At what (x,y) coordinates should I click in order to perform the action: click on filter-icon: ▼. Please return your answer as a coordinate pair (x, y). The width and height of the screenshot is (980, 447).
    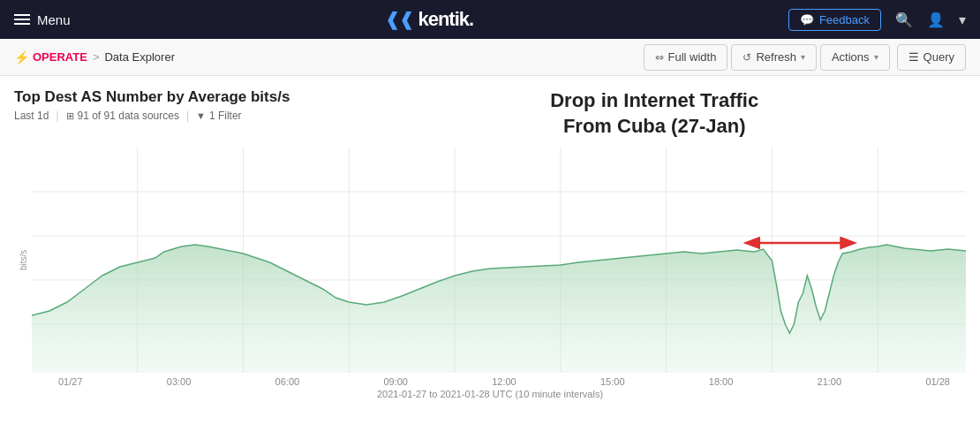
    Looking at the image, I should click on (201, 116).